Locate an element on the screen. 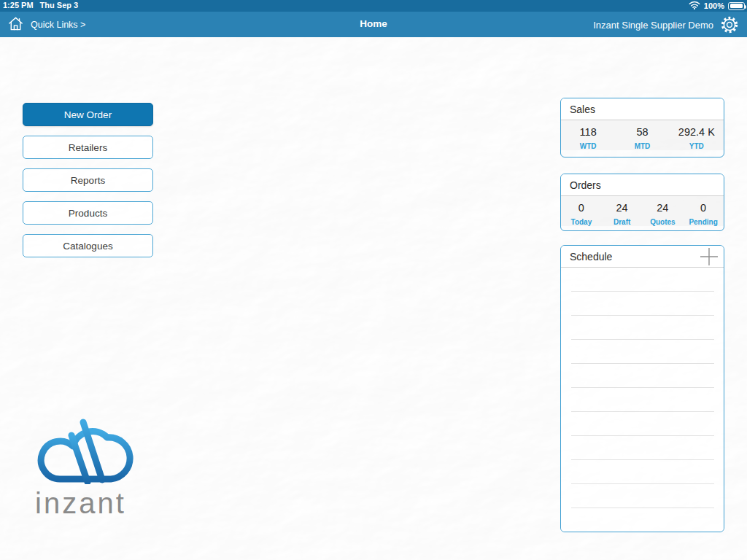 This screenshot has width=747, height=560. stat-value: 118 is located at coordinates (588, 132).